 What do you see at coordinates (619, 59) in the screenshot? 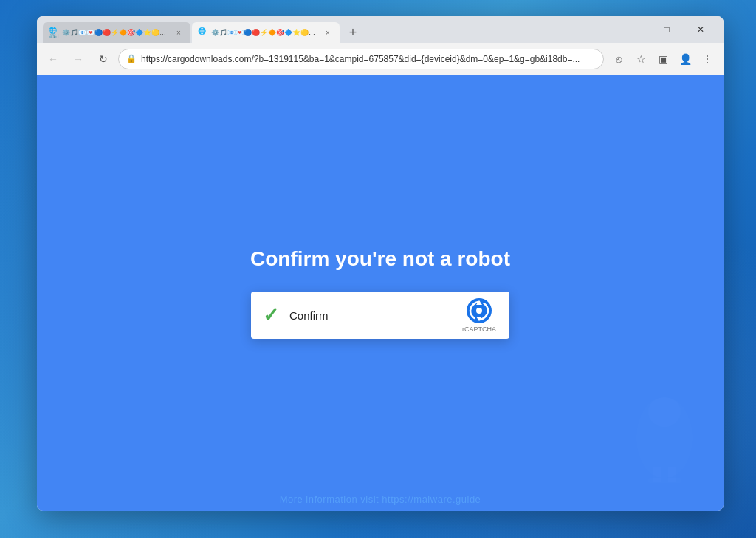
I see `share-icon-button: ⎋` at bounding box center [619, 59].